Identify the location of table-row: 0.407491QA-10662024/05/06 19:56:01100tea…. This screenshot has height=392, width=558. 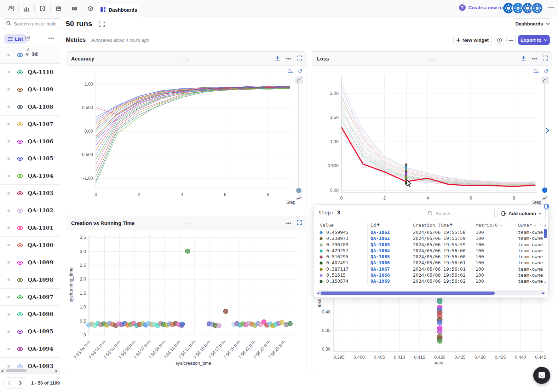
(428, 263).